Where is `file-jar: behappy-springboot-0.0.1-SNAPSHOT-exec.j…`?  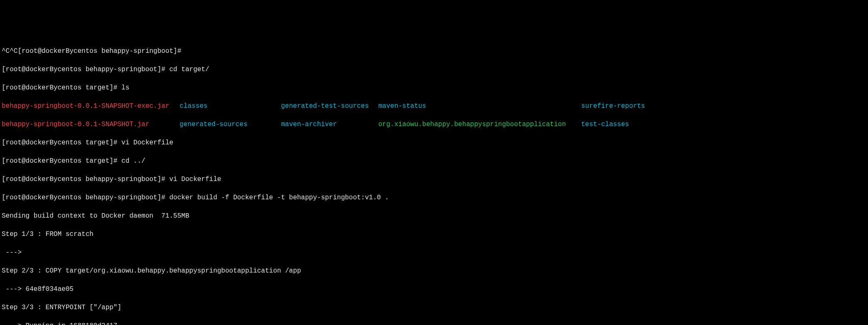 file-jar: behappy-springboot-0.0.1-SNAPSHOT-exec.j… is located at coordinates (91, 106).